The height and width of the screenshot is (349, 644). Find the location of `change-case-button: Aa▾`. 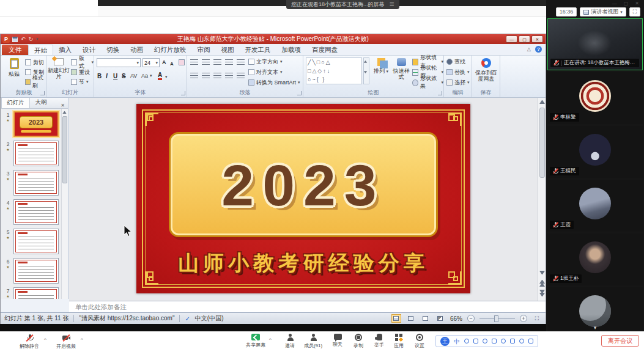

change-case-button: Aa▾ is located at coordinates (147, 76).